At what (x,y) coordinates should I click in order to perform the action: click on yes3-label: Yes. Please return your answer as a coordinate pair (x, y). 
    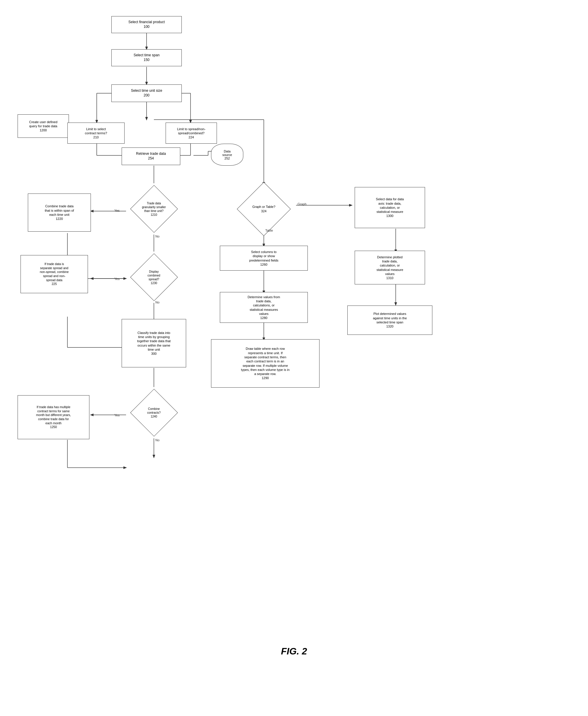
    Looking at the image, I should click on (117, 415).